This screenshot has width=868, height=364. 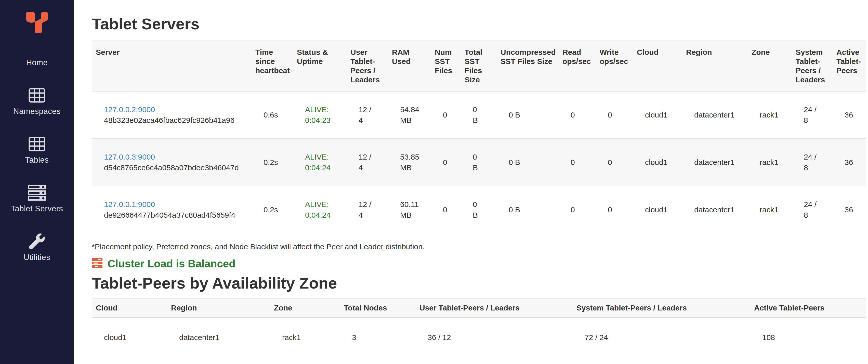 I want to click on active-peers-cell: 108, so click(x=808, y=338).